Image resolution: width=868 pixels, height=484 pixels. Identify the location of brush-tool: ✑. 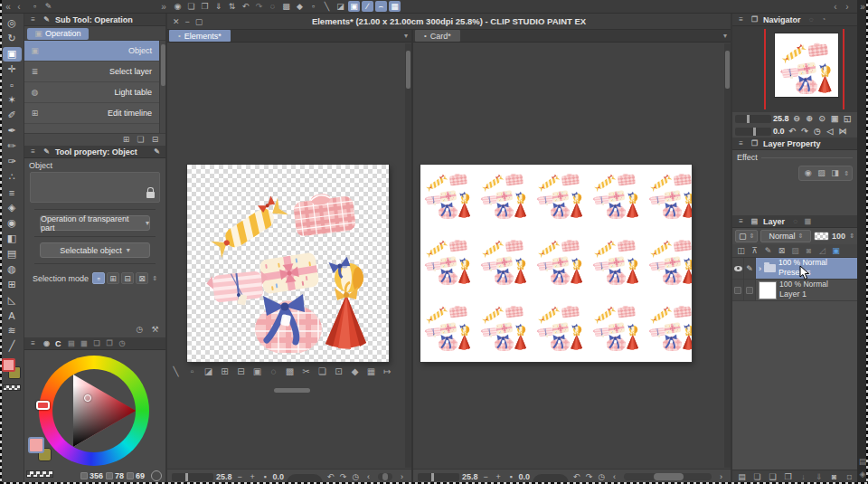
(13, 162).